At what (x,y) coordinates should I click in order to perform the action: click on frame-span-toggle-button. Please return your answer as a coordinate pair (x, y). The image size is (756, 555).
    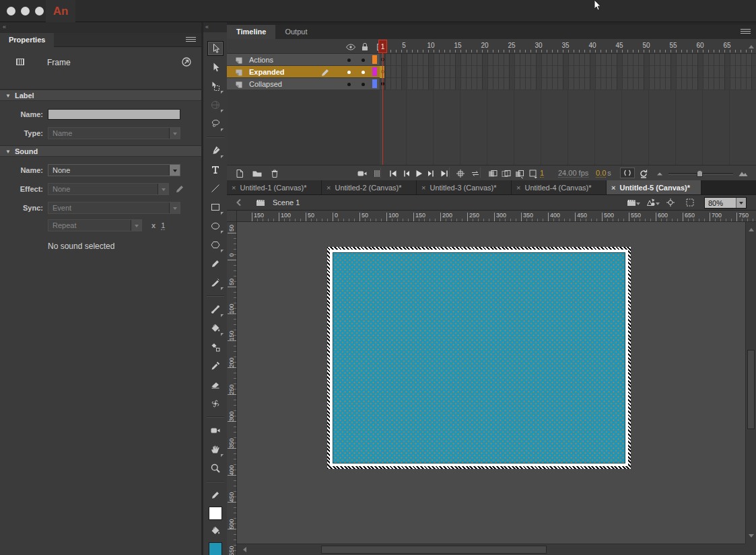
    Looking at the image, I should click on (627, 173).